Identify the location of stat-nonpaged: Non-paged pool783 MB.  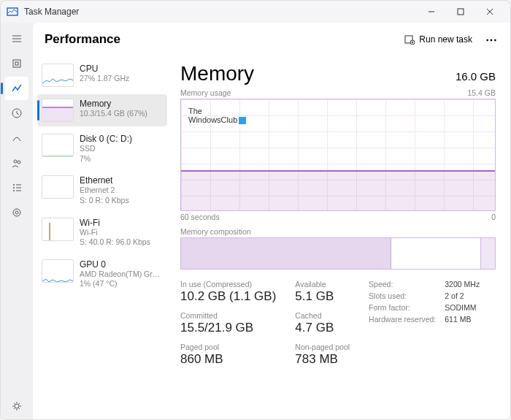
(323, 355).